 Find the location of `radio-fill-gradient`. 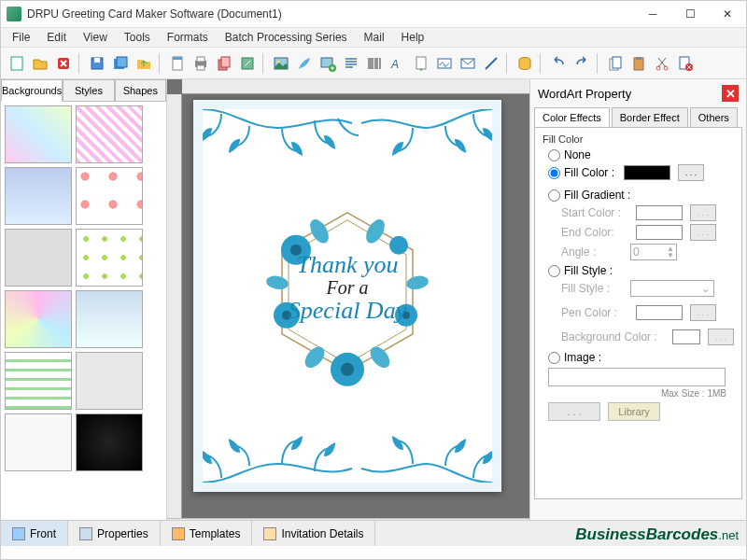

radio-fill-gradient is located at coordinates (555, 196).